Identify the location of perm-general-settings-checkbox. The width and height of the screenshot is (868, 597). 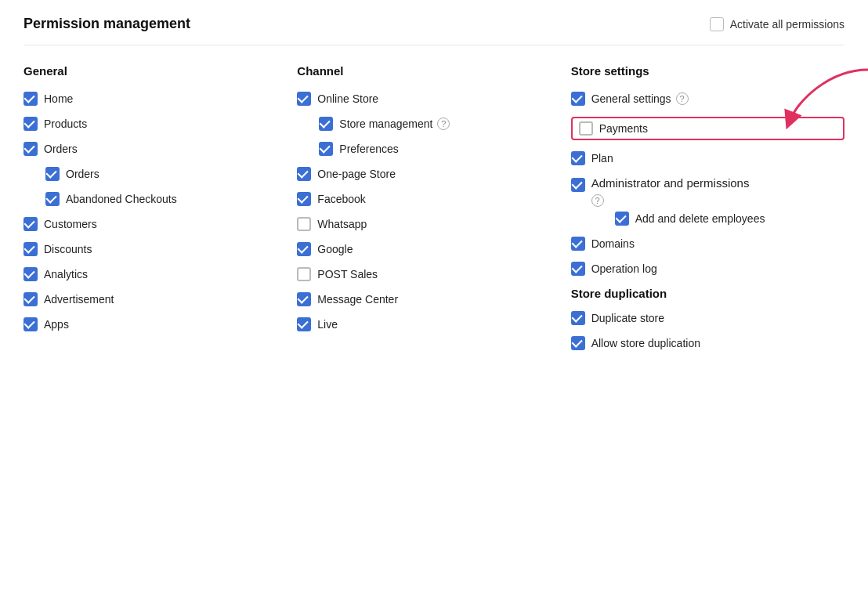
(578, 99).